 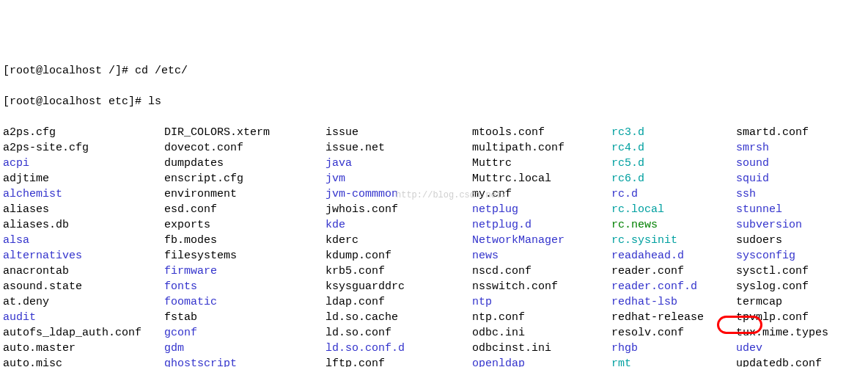 What do you see at coordinates (84, 255) in the screenshot?
I see `file-entry: alternatives` at bounding box center [84, 255].